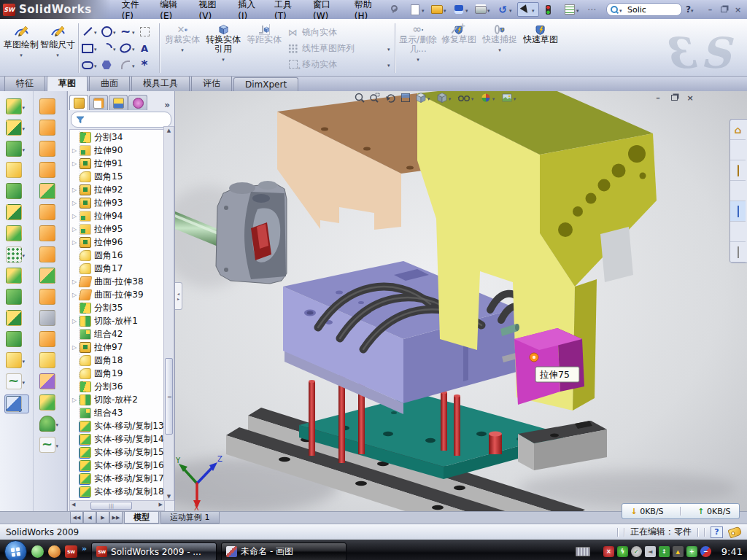 The width and height of the screenshot is (747, 560). I want to click on feature-tree-item: 分割36, so click(117, 386).